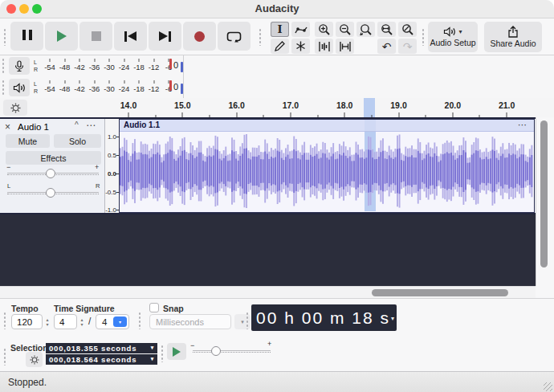 The width and height of the screenshot is (554, 392). What do you see at coordinates (101, 360) in the screenshot?
I see `selection-end-field: 000,018.564 seconds ▾` at bounding box center [101, 360].